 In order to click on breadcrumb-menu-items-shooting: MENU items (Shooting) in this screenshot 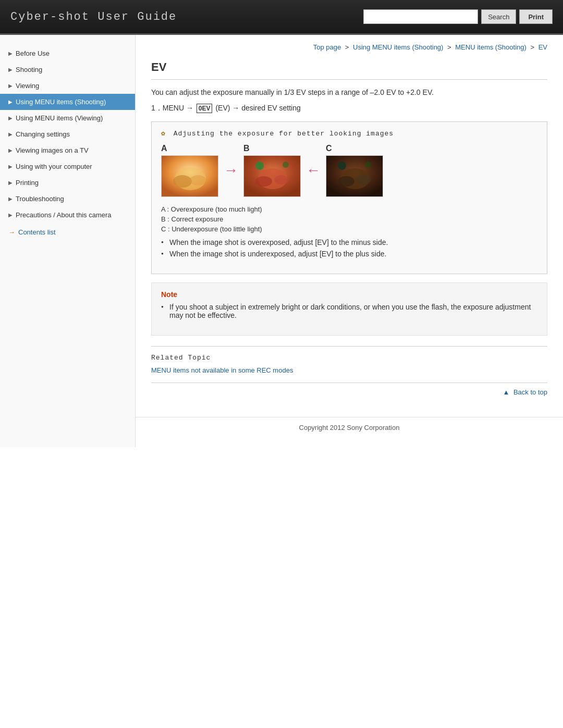, I will do `click(491, 47)`.